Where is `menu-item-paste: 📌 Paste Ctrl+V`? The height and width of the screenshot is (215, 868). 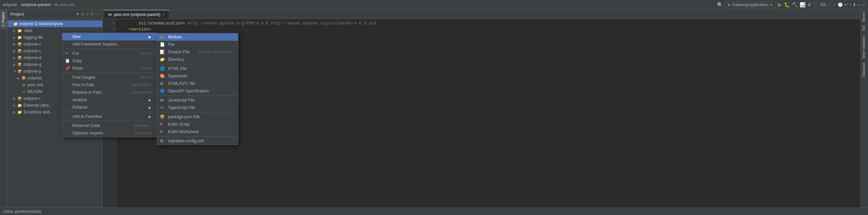
menu-item-paste: 📌 Paste Ctrl+V is located at coordinates (109, 68).